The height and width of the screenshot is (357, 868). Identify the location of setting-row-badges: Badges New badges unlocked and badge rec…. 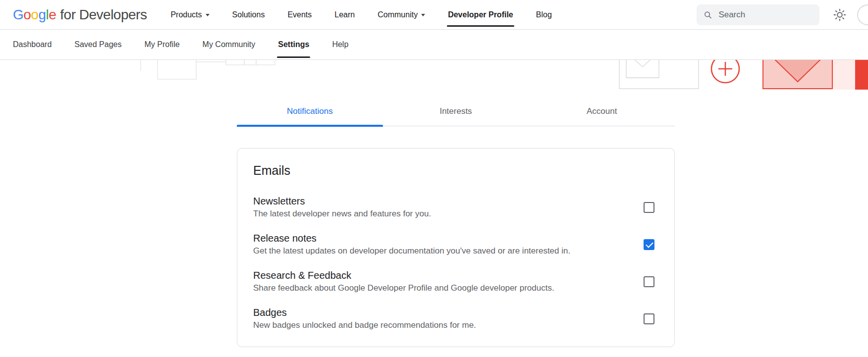
(456, 319).